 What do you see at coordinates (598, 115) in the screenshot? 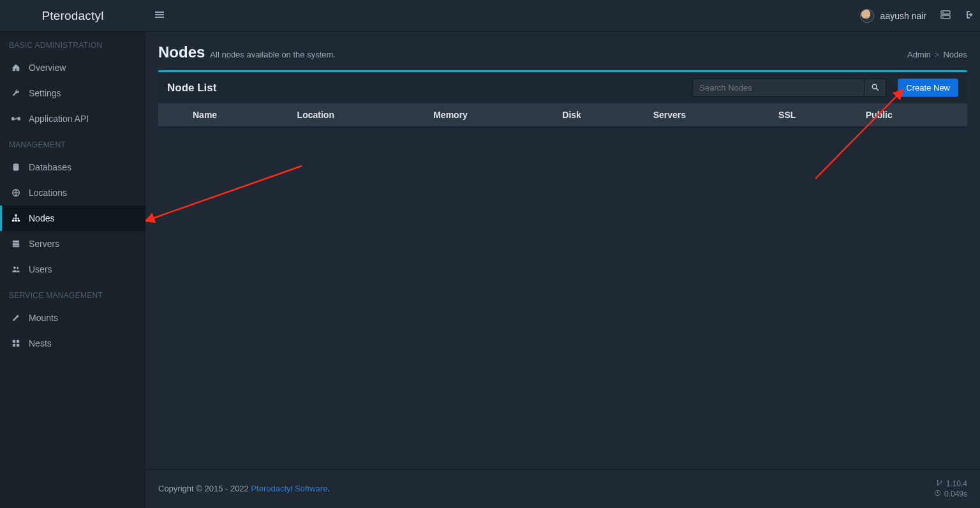
I see `col-disk: Disk` at bounding box center [598, 115].